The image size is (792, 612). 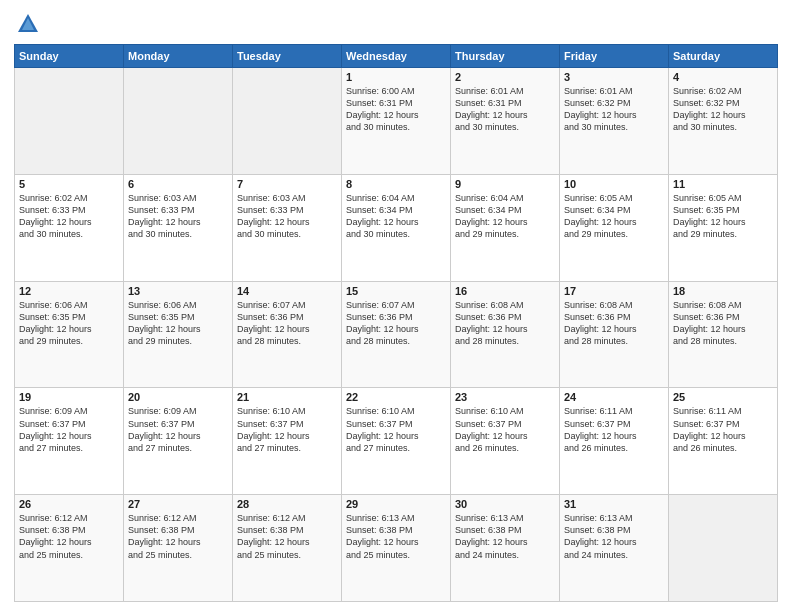 What do you see at coordinates (287, 397) in the screenshot?
I see `day-number: 21` at bounding box center [287, 397].